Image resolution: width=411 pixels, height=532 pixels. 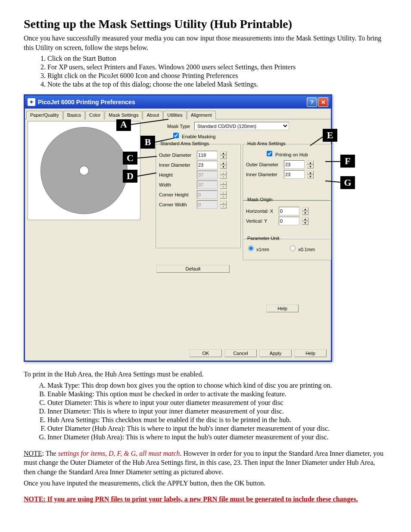 What do you see at coordinates (84, 171) in the screenshot?
I see `disc-outer-circle` at bounding box center [84, 171].